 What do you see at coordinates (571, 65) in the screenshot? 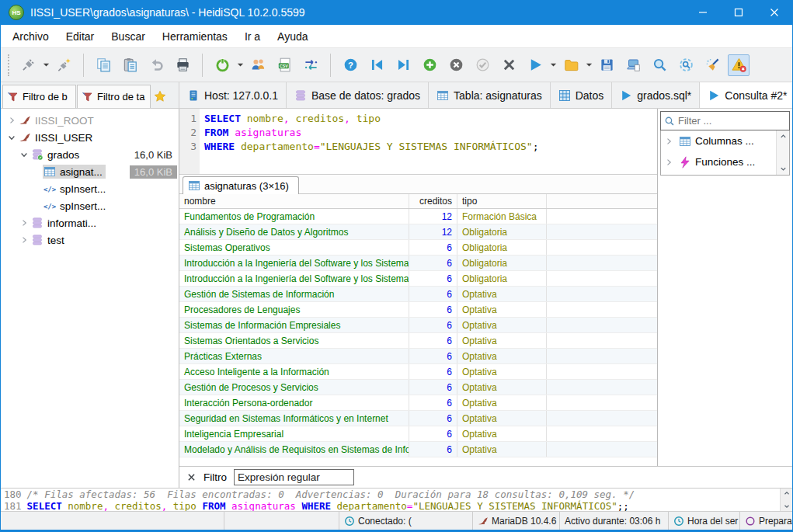
I see `load-sql-file-button` at bounding box center [571, 65].